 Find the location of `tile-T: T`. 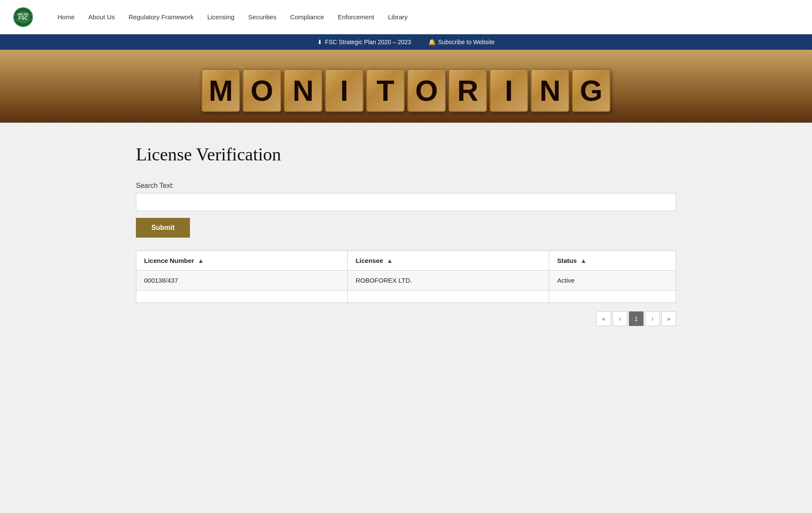

tile-T: T is located at coordinates (385, 91).